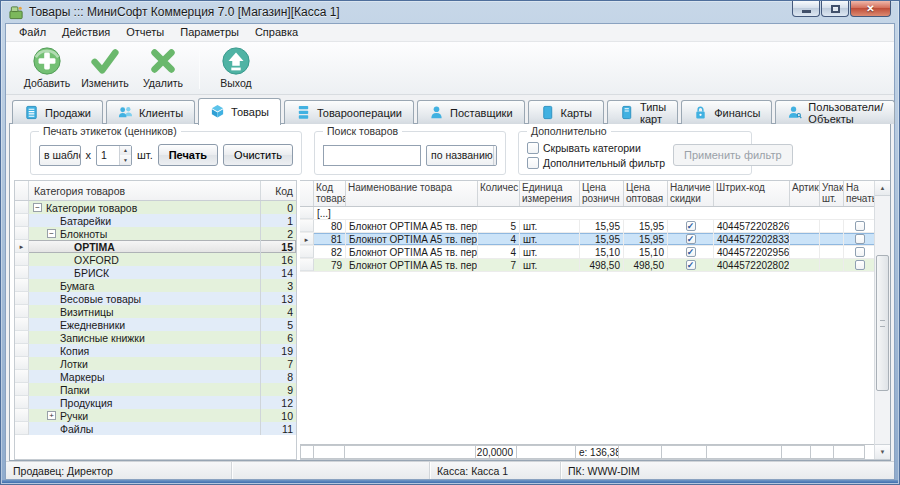 This screenshot has width=900, height=485. I want to click on scroll-down-icon, so click(882, 452).